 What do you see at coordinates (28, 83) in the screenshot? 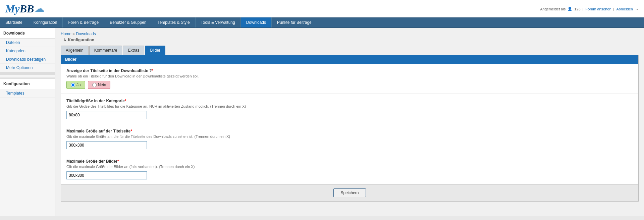
I see `sidebar-section-konfiguration: Konfiguration` at bounding box center [28, 83].